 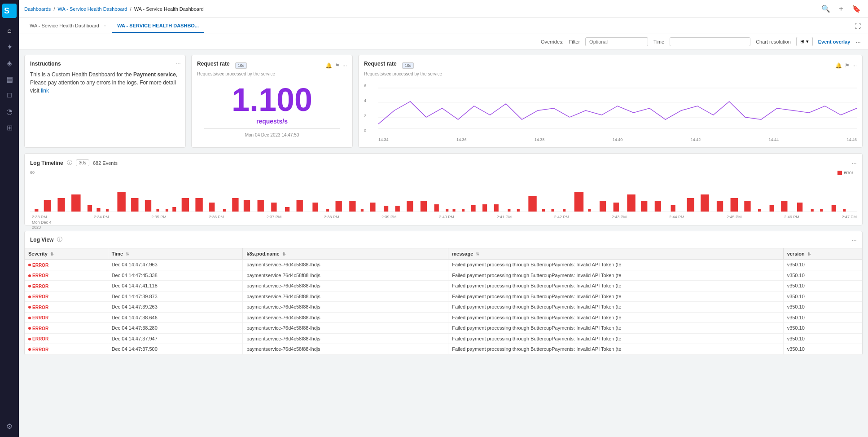 I want to click on metric-bell-icon: 🔔, so click(x=329, y=66).